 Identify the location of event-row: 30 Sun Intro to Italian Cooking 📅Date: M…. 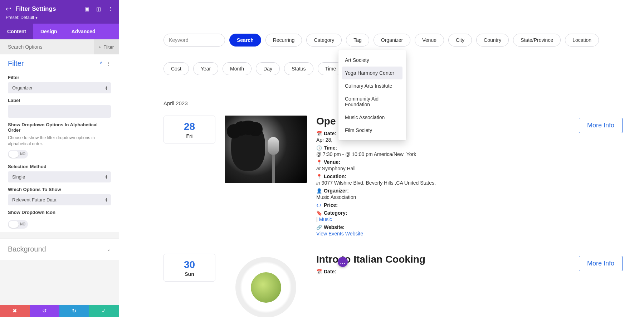
(393, 286).